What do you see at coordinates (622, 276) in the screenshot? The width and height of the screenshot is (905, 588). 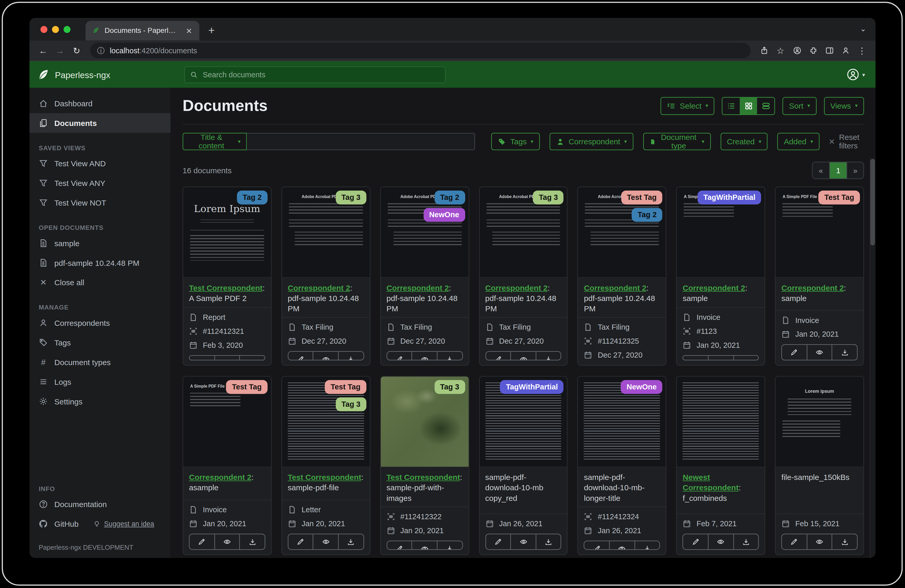 I see `document-card: Adobe Acrobat PDF FilesTest TagTag 2 Cor…` at bounding box center [622, 276].